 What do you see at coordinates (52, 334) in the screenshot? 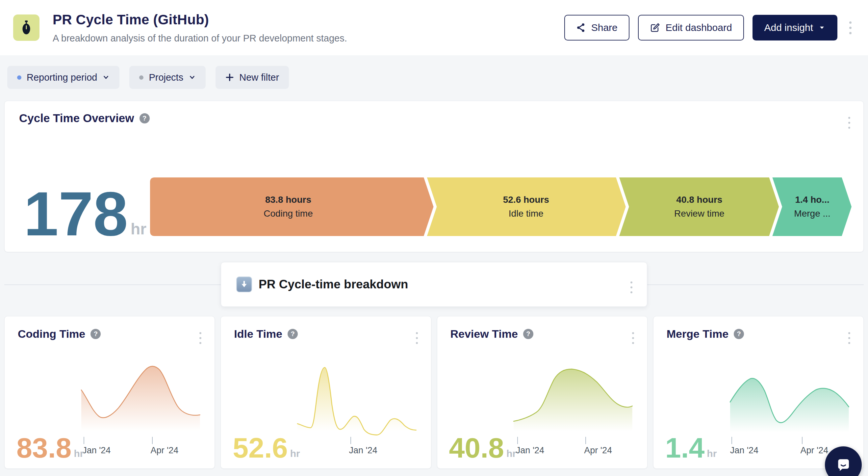
I see `coding-time-title: Coding Time` at bounding box center [52, 334].